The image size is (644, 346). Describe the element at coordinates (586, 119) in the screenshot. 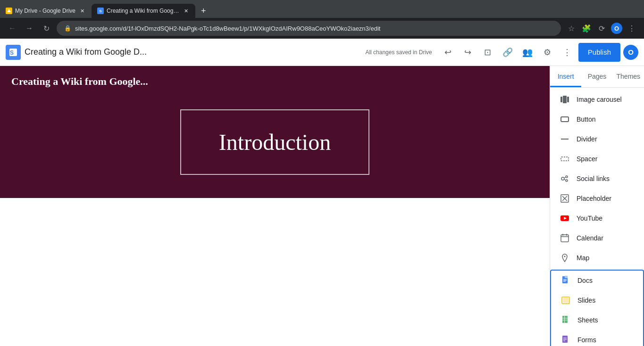

I see `insert-label-button: Button` at that location.